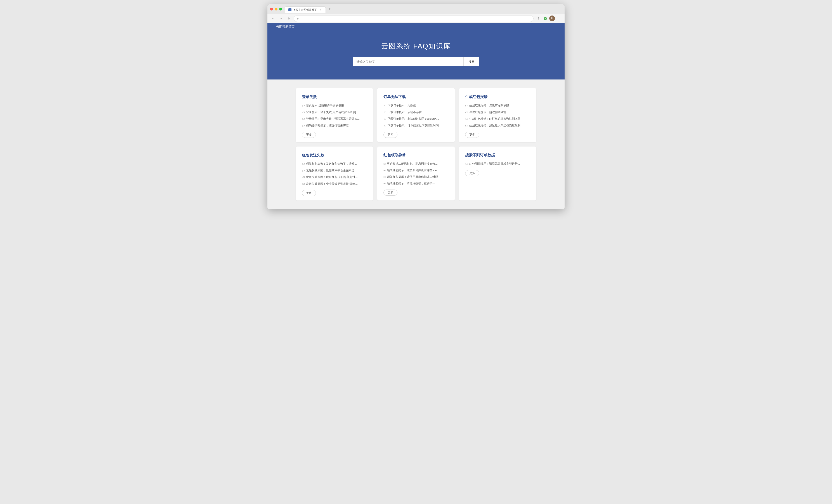  I want to click on list-item: 🏷红包明细提示：请联系客服或主管进行..., so click(498, 164).